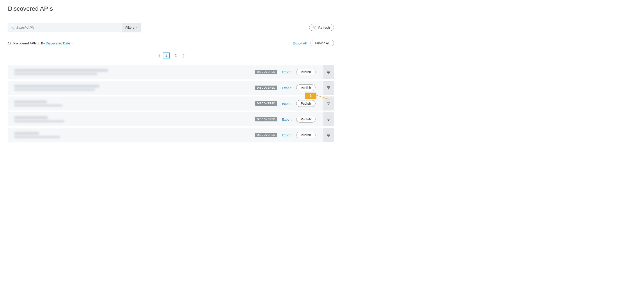  I want to click on filters-label: Filters, so click(130, 27).